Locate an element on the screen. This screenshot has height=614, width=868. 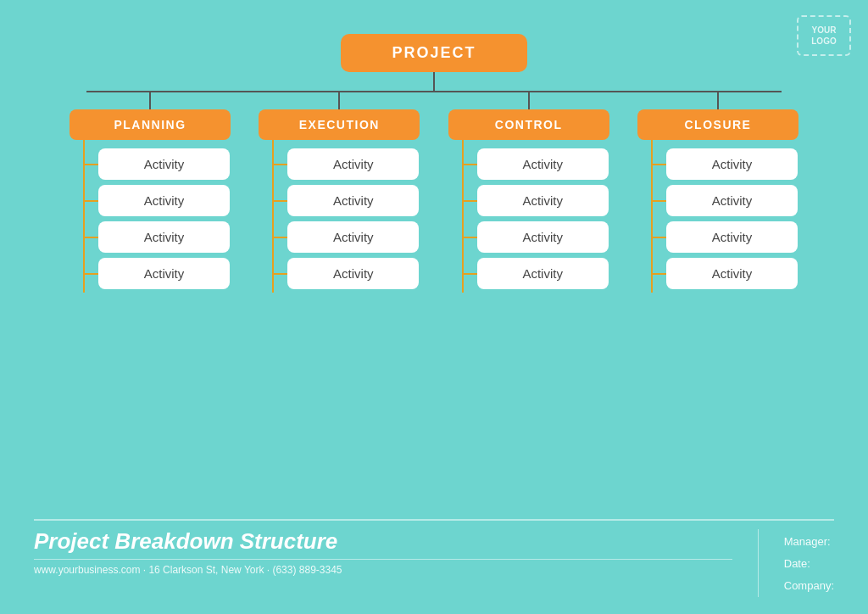
phase-header-control: CONTROL is located at coordinates (529, 125).